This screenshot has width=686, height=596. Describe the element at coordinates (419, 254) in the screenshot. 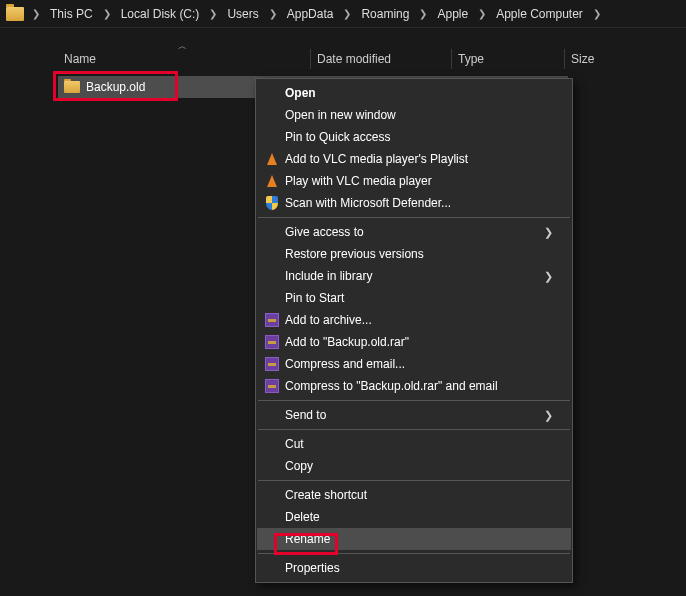

I see `menu-item-label: Restore previous versions` at that location.